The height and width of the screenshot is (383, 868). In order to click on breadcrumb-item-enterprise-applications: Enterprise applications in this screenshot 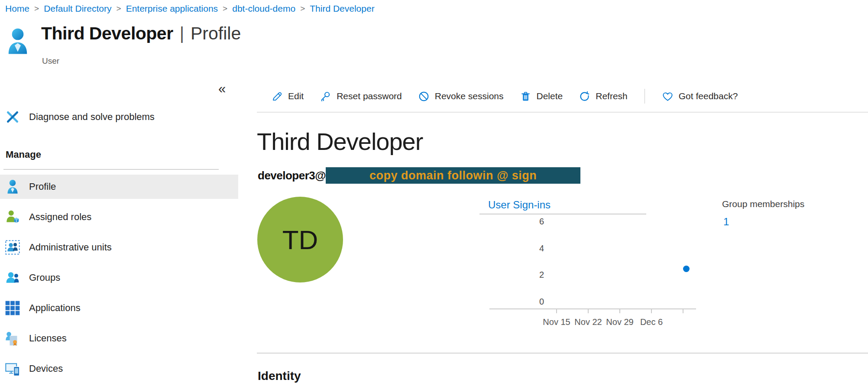, I will do `click(172, 9)`.